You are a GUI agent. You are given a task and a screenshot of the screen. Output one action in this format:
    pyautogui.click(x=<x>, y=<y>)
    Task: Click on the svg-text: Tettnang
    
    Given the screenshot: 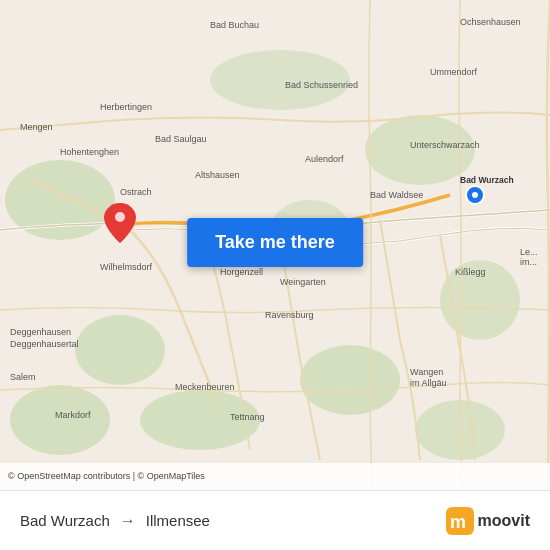 What is the action you would take?
    pyautogui.click(x=248, y=417)
    